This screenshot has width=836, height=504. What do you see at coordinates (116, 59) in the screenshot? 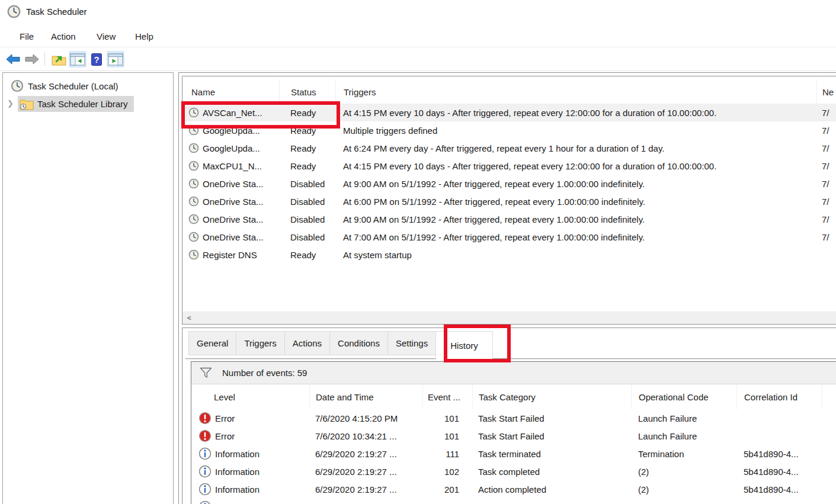
I see `action-pane-toggle-icon` at bounding box center [116, 59].